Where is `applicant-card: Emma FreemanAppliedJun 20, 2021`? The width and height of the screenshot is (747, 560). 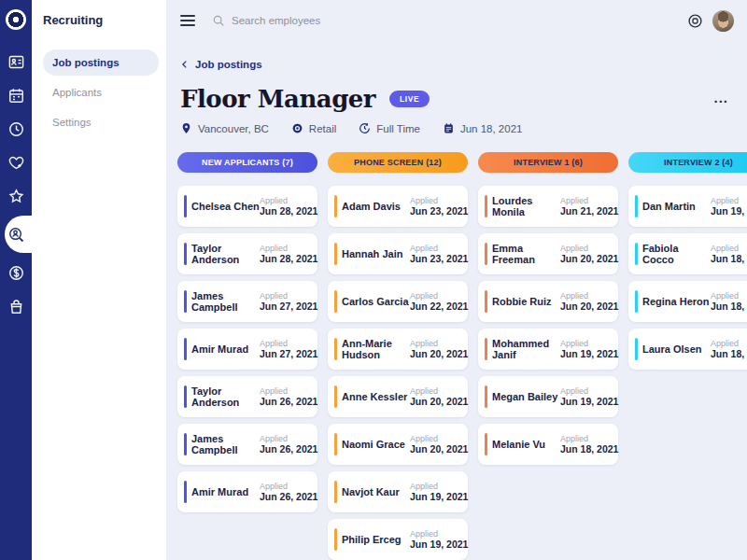
applicant-card: Emma FreemanAppliedJun 20, 2021 is located at coordinates (548, 254).